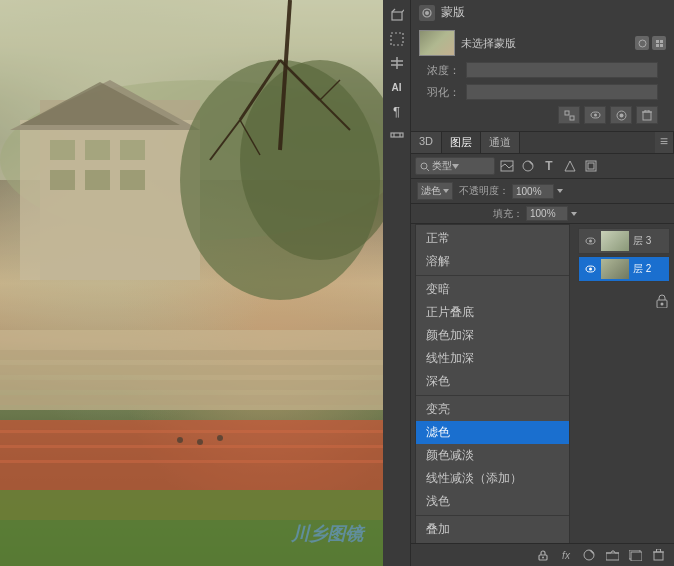  Describe the element at coordinates (562, 92) in the screenshot. I see `feather-bar` at that location.